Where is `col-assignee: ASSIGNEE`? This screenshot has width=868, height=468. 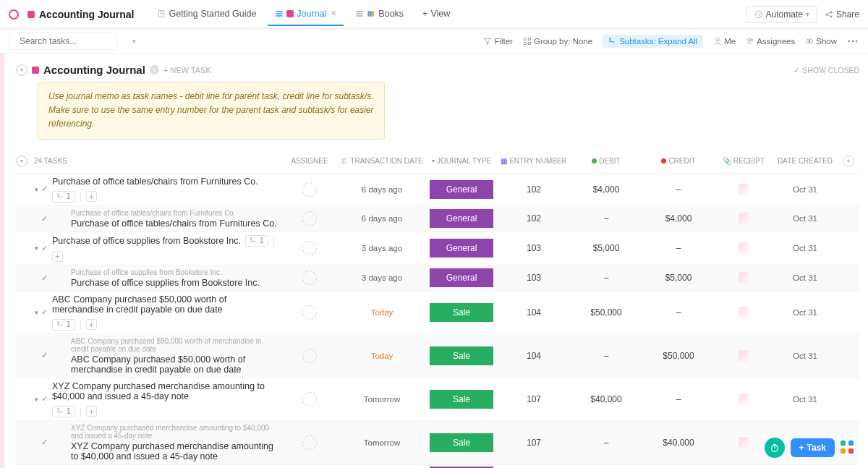 col-assignee: ASSIGNEE is located at coordinates (310, 161).